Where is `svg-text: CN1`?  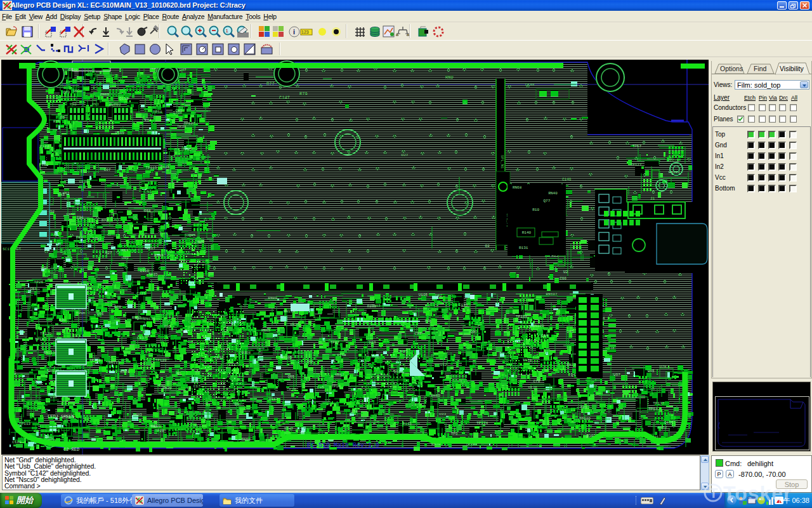
svg-text: CN1 is located at coordinates (148, 192).